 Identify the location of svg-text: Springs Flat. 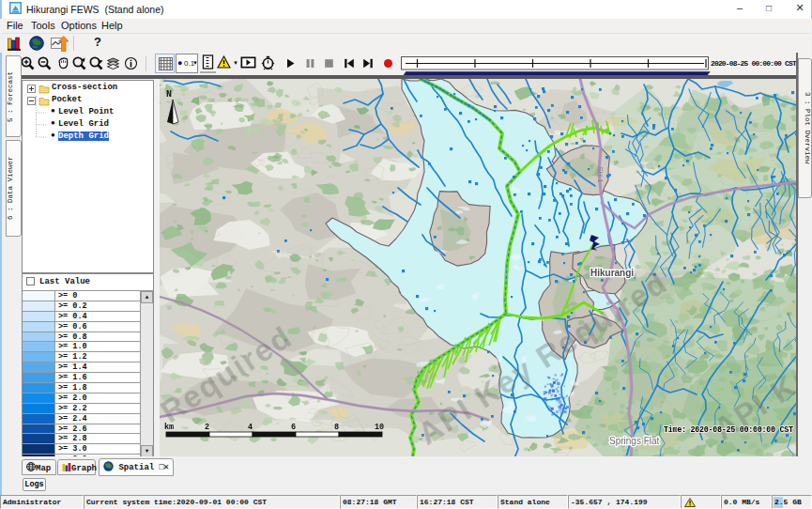
(635, 441).